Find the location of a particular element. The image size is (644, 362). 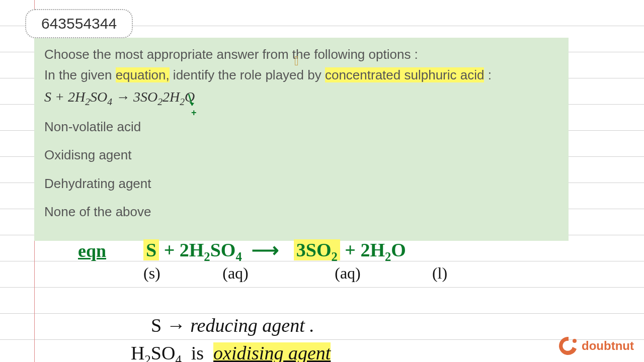

hw-plus1: + is located at coordinates (169, 250).